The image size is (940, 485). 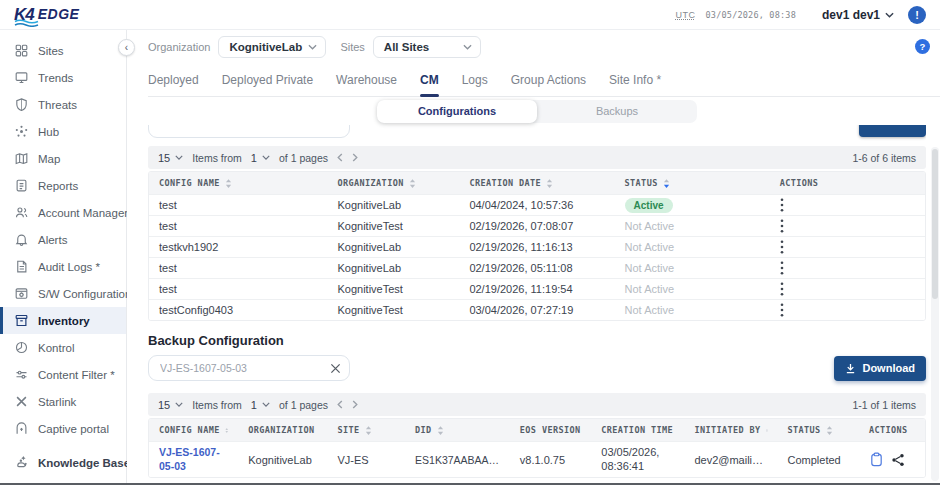 What do you see at coordinates (249, 132) in the screenshot?
I see `config-search-input` at bounding box center [249, 132].